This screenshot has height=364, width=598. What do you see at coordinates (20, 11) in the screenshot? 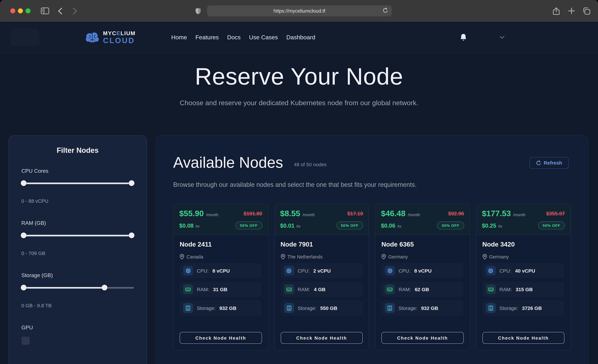
I see `minimize-window-button` at bounding box center [20, 11].